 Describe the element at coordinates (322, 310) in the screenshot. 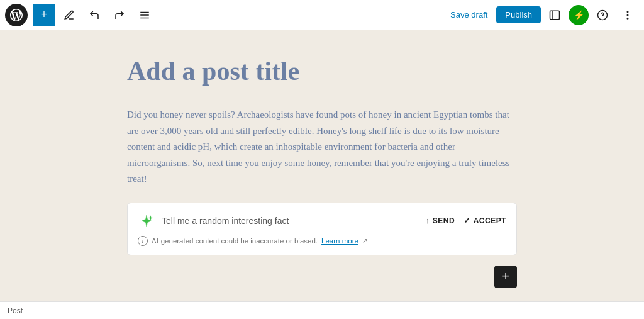

I see `status-bar: Post` at that location.